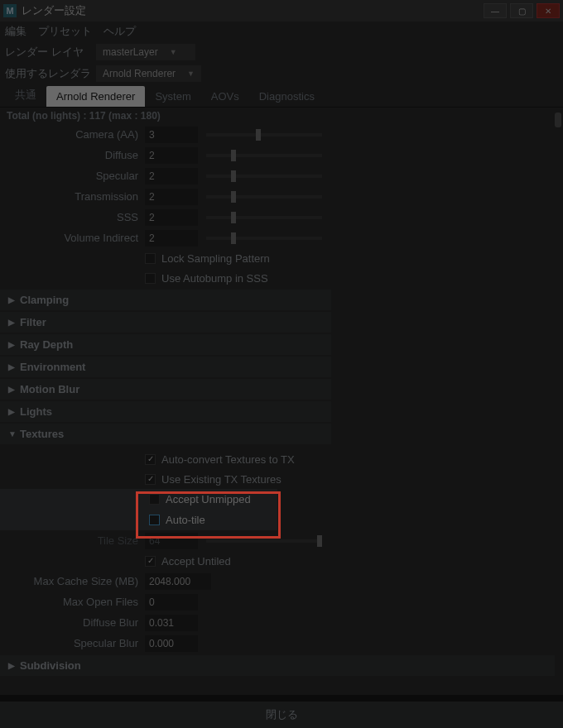 This screenshot has width=563, height=728. I want to click on transmission-slider, so click(264, 197).